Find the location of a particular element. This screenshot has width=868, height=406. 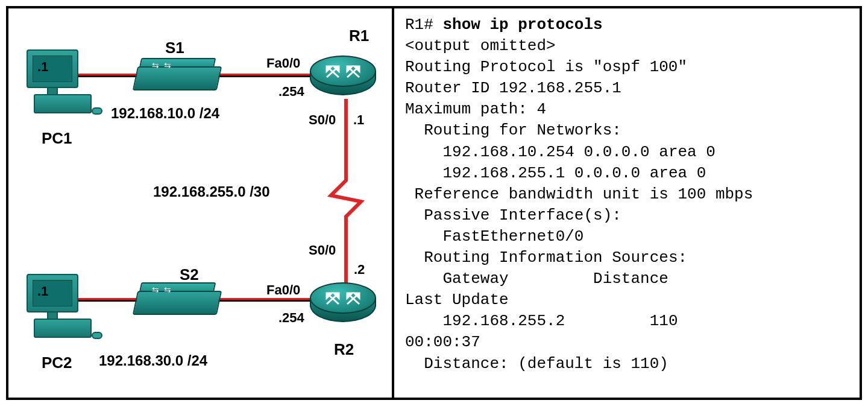

cli-network-1: 192.168.10.254 0.0.0.0 area 0 is located at coordinates (579, 152).